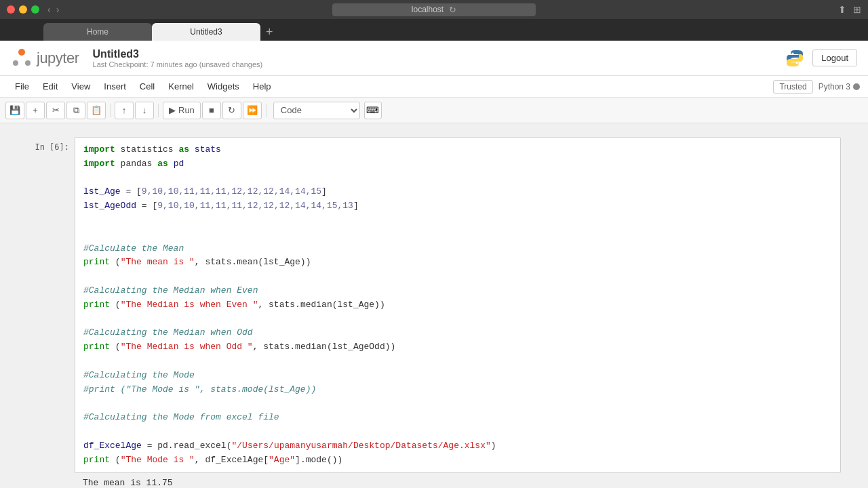  I want to click on save-button: 💾, so click(15, 110).